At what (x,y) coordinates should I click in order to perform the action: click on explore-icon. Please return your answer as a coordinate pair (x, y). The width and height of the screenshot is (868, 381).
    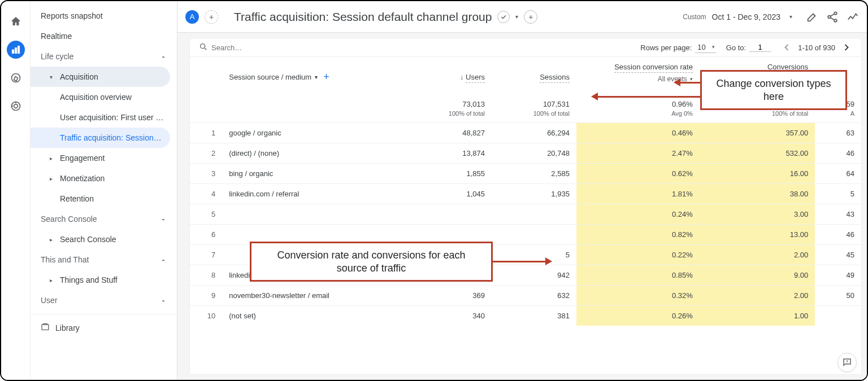
    Looking at the image, I should click on (16, 78).